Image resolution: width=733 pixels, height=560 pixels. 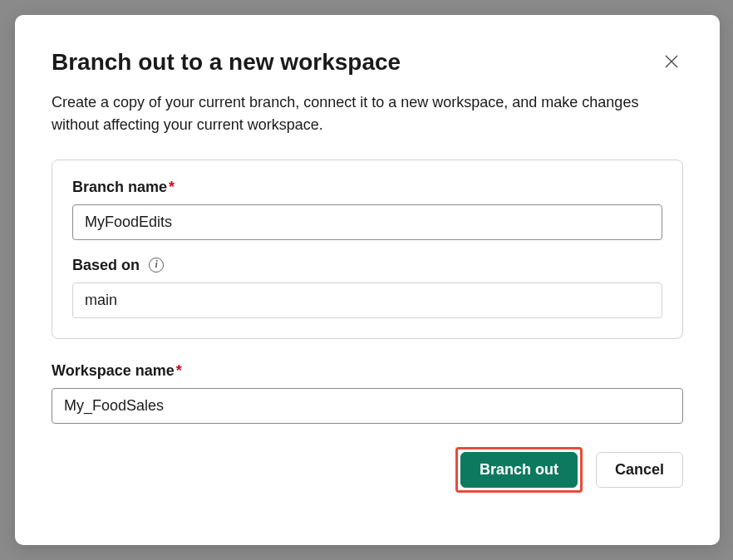 What do you see at coordinates (367, 209) in the screenshot?
I see `branch-name-field: Branch name*` at bounding box center [367, 209].